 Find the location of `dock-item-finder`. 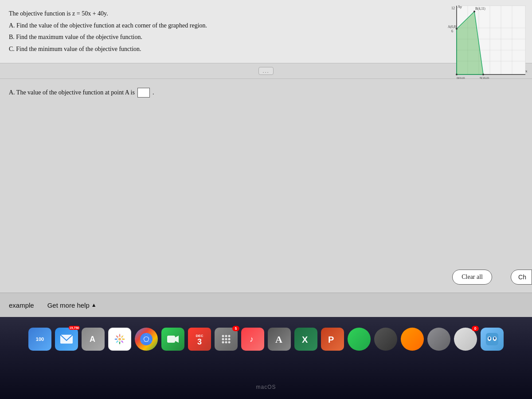

dock-item-finder is located at coordinates (492, 339).